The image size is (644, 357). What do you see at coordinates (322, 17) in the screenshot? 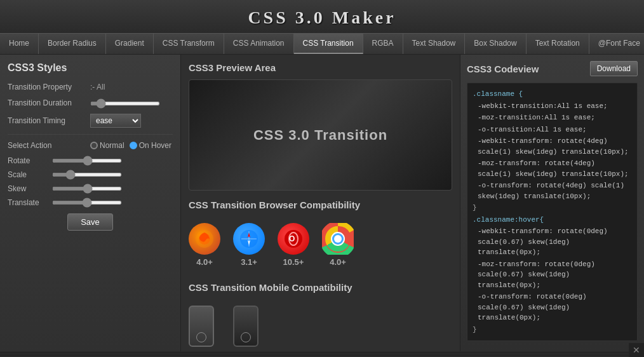
I see `header: CSS 3.0 Maker` at bounding box center [322, 17].